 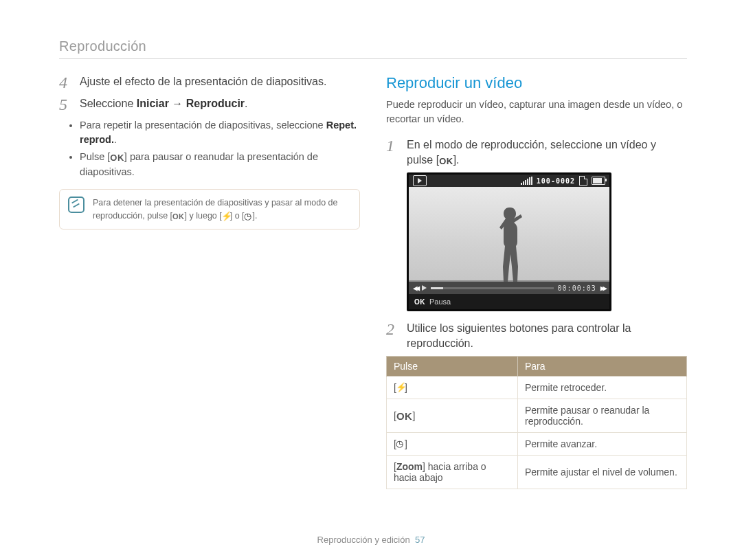 I want to click on text: Seleccione, so click(x=109, y=103).